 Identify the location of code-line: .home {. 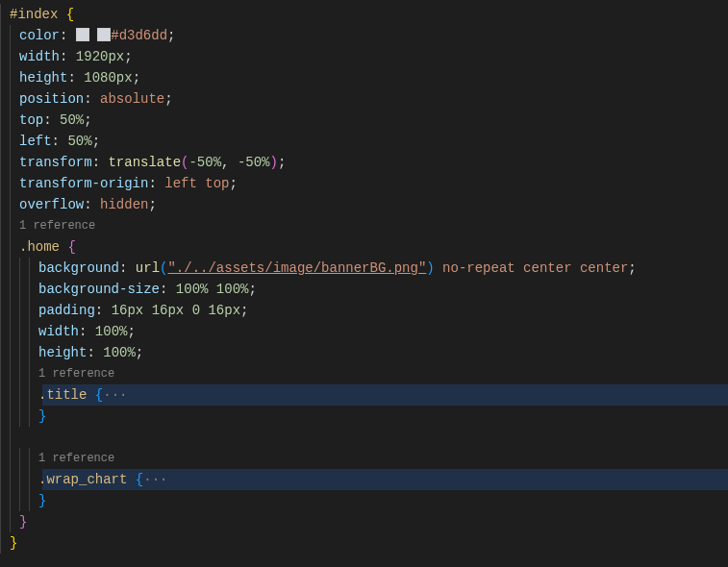
(364, 247).